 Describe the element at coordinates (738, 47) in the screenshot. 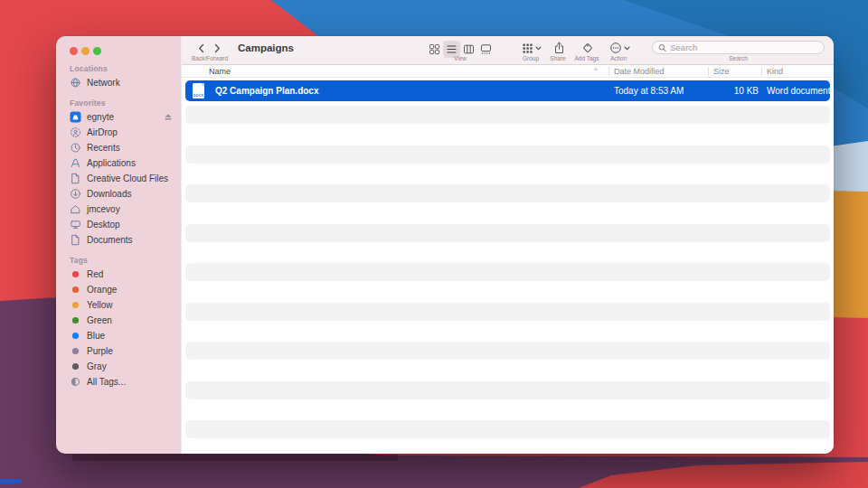

I see `search-field` at that location.